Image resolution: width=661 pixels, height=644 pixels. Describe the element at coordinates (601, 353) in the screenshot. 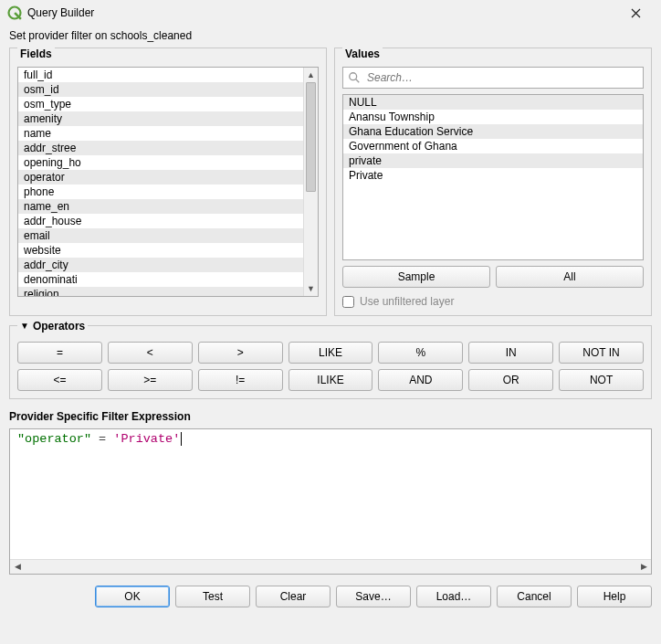

I see `operator-button-notin: NOT IN` at that location.